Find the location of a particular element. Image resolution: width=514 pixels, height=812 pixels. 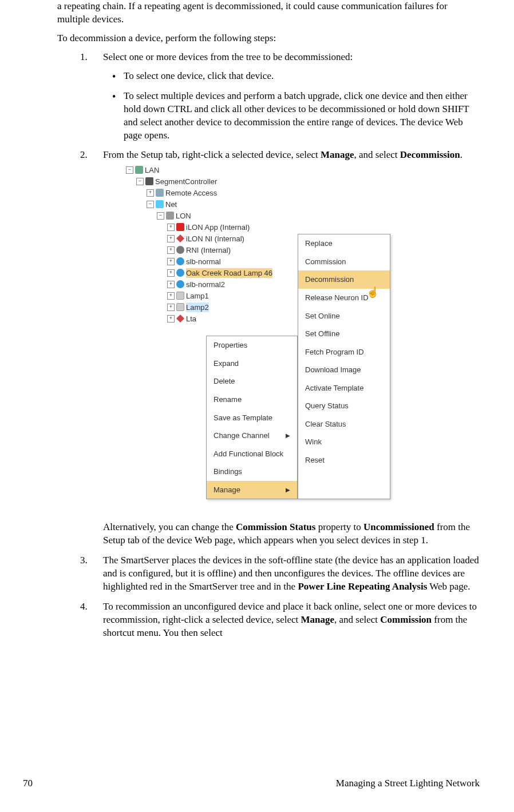

menu-item-query-status: Query Status is located at coordinates (344, 406).